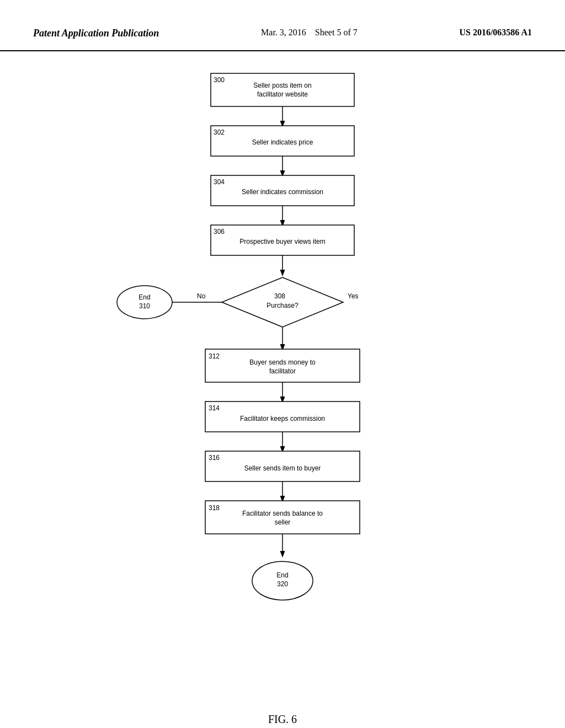  Describe the element at coordinates (282, 306) in the screenshot. I see `node-308-text: Purchase?` at that location.